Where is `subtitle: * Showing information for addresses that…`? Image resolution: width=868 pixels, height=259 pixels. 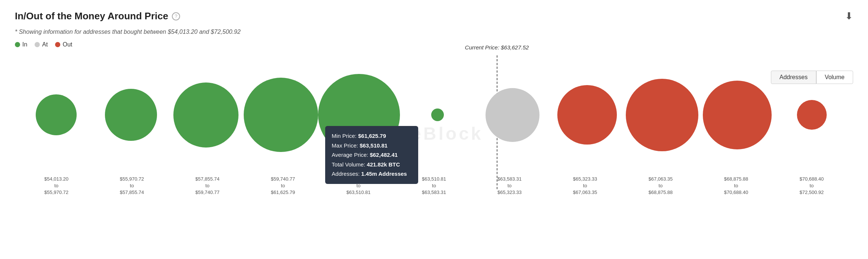 subtitle: * Showing information for addresses that… is located at coordinates (434, 32).